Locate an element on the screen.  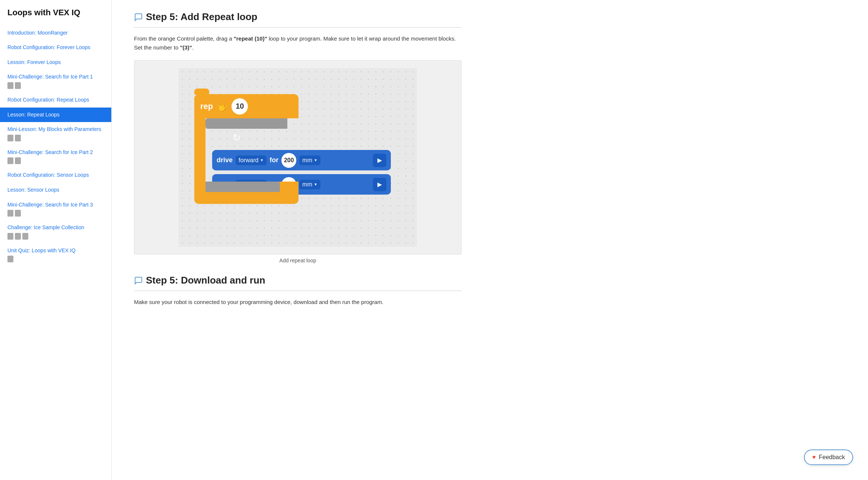
sidebar-nav: Introduction: MoonRanger Robot Configura… is located at coordinates (56, 146).